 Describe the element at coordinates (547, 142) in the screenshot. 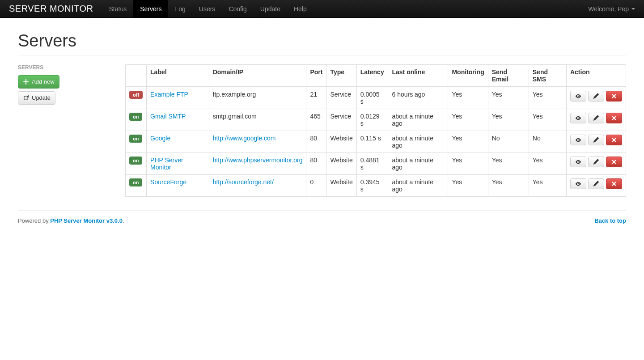

I see `cell-send_sms: No` at that location.